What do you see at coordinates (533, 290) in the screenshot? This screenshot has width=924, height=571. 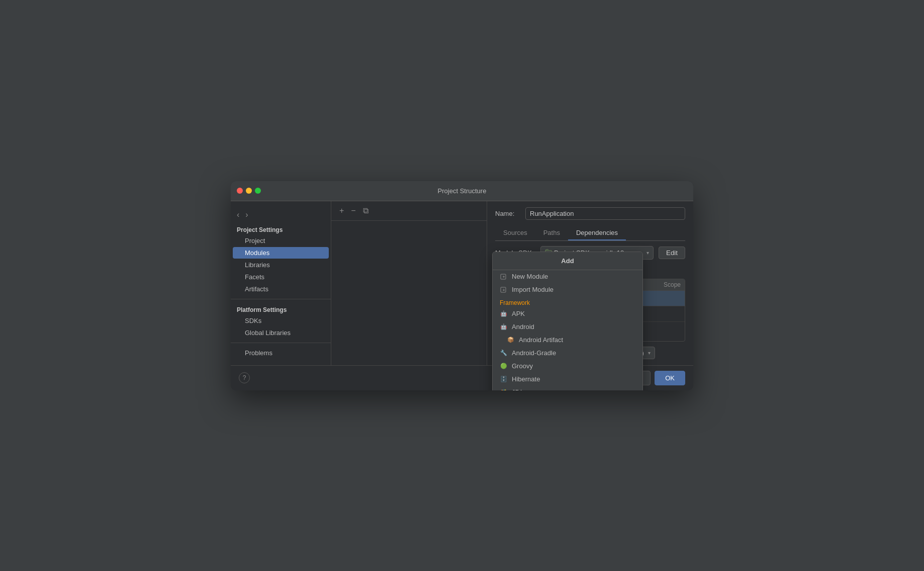 I see `import-module-label: Import Module` at bounding box center [533, 290].